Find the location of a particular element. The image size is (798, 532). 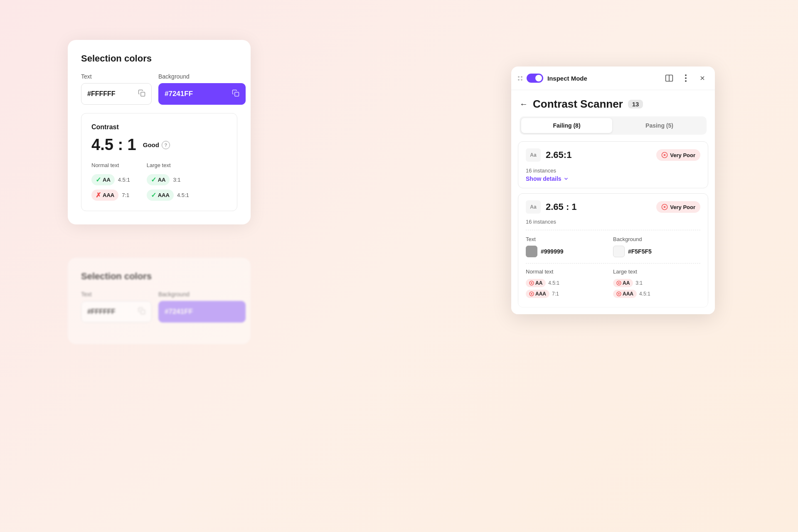

ghost-text-label: Text is located at coordinates (116, 294).